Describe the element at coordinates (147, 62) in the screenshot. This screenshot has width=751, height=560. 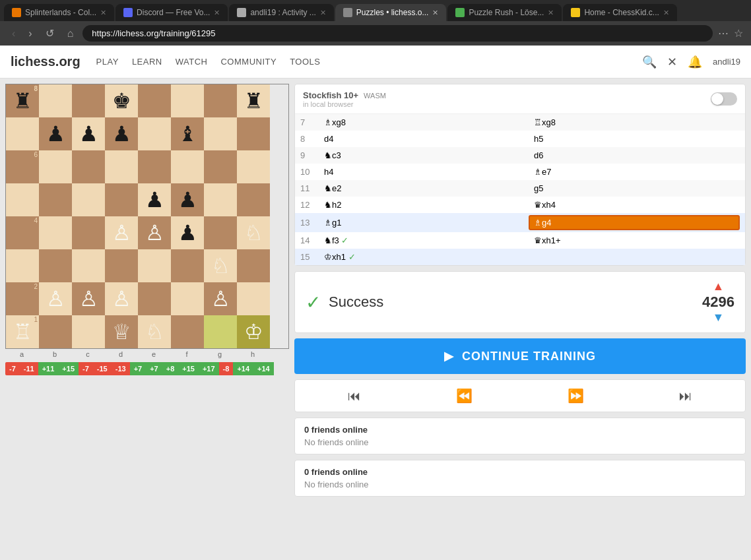
I see `nav-learn: LEARN` at that location.